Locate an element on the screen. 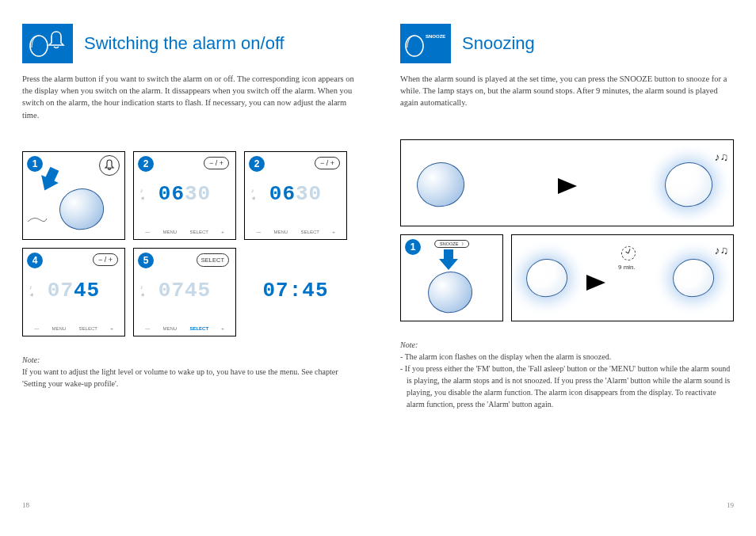  note-left: Note: If you want to adjust the light le… is located at coordinates (189, 372).